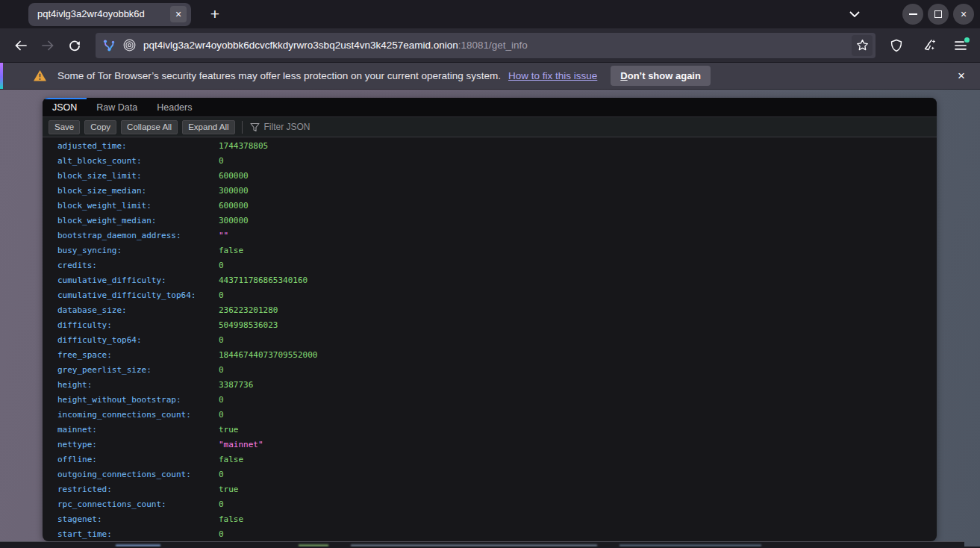  What do you see at coordinates (138, 535) in the screenshot?
I see `json-key: start_time:` at bounding box center [138, 535].